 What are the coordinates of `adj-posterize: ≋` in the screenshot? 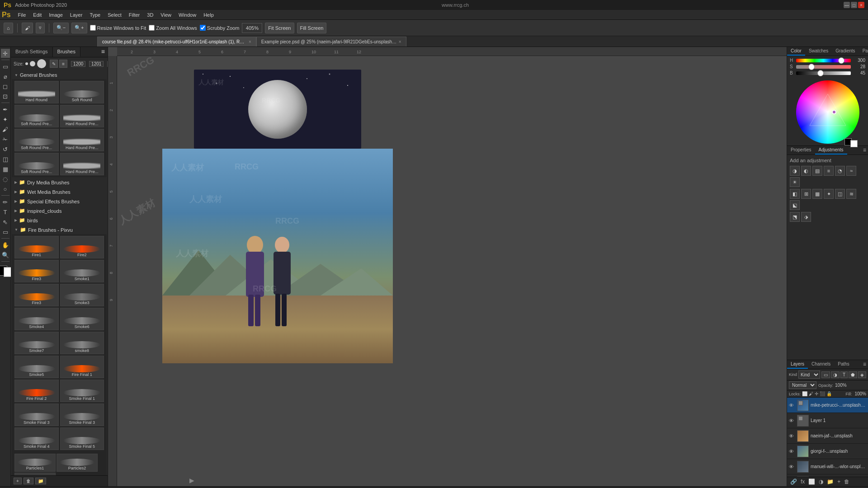 It's located at (851, 194).